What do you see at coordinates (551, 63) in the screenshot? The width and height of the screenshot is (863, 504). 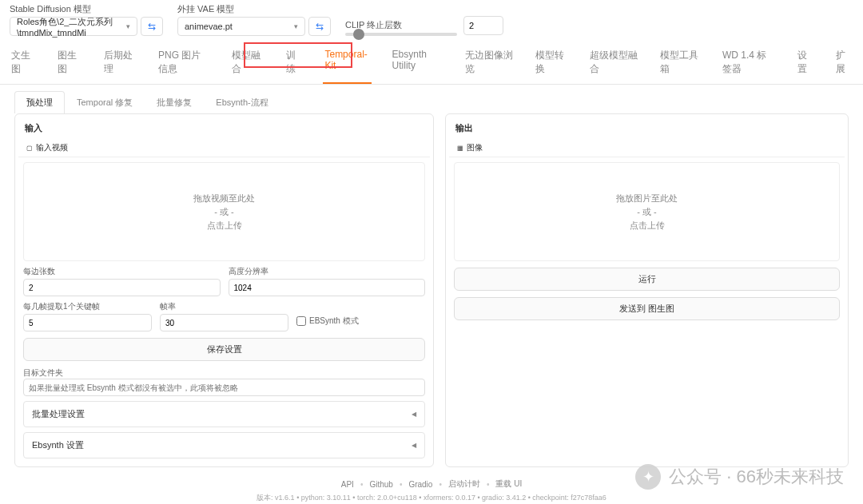 I see `tab-model-convert: 模型转换` at bounding box center [551, 63].